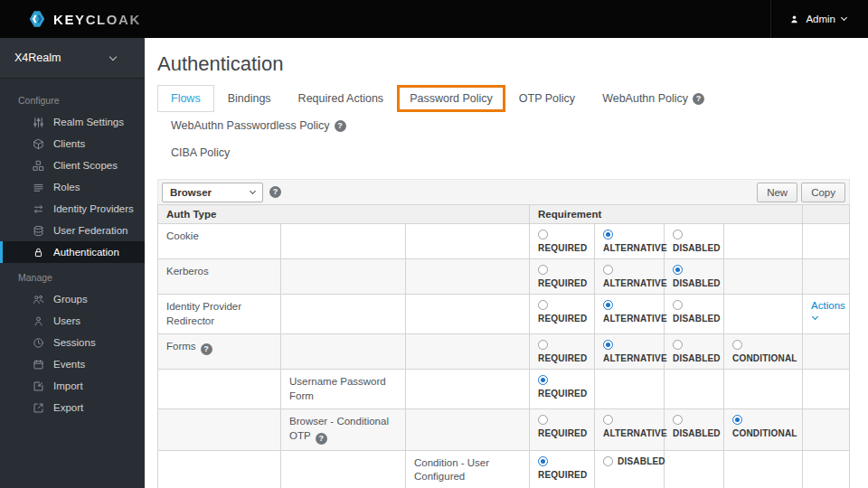 This screenshot has height=488, width=868. Describe the element at coordinates (72, 252) in the screenshot. I see `sidebar-item-authentication: Authentication` at that location.